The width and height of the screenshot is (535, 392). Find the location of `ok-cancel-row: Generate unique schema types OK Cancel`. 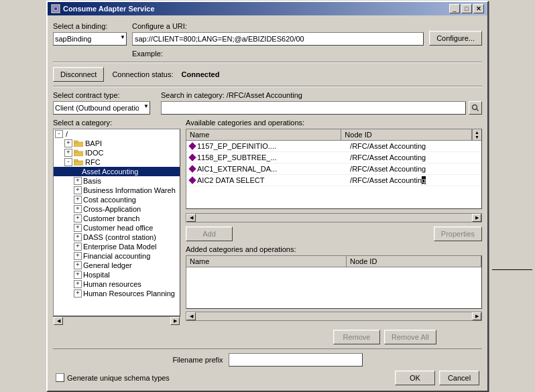

ok-cancel-row: Generate unique schema types OK Cancel is located at coordinates (268, 378).